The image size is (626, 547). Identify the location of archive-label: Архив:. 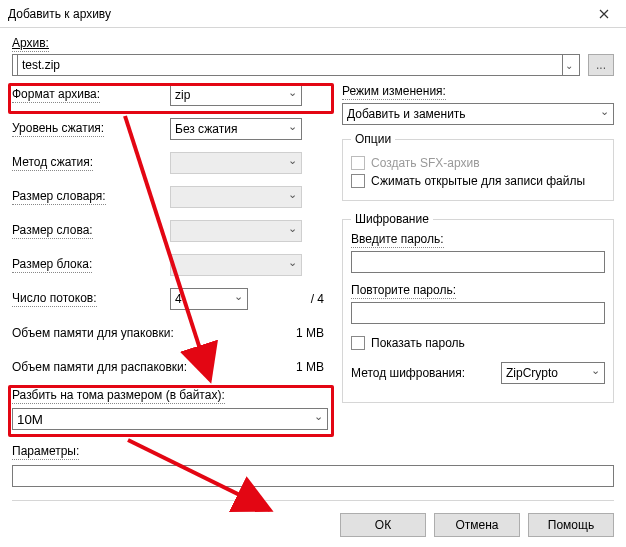
(30, 44).